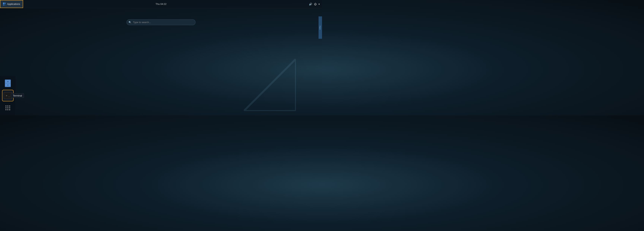 This screenshot has height=231, width=644. What do you see at coordinates (161, 4) in the screenshot?
I see `top-panel: Applications Thu 04:22 🔊 ⏻ ▾` at bounding box center [161, 4].